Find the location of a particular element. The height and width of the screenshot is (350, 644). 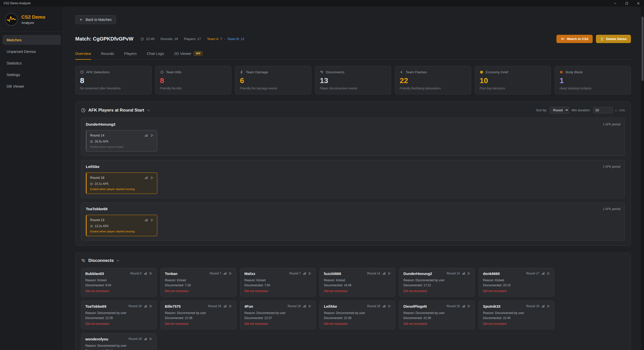

round-label: Round 19 is located at coordinates (533, 306).